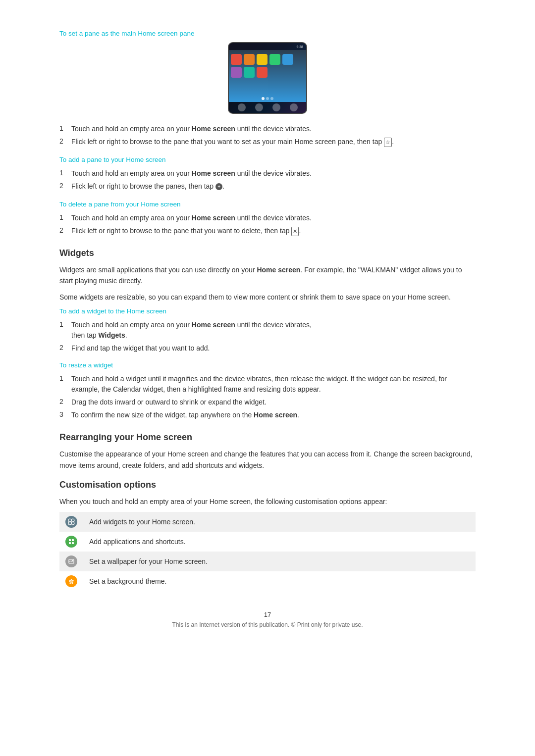 This screenshot has width=535, height=756. What do you see at coordinates (71, 542) in the screenshot?
I see `app-icon` at bounding box center [71, 542].